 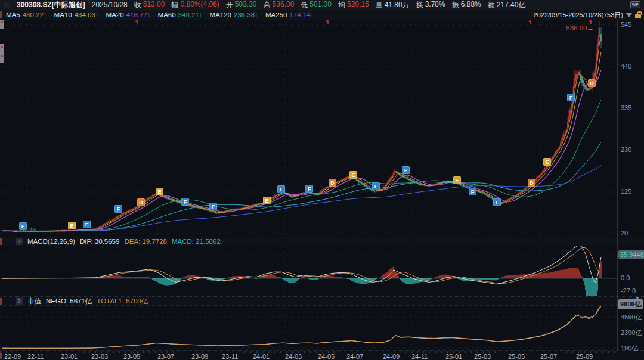 I want to click on close-icon: ✕, so click(x=637, y=299).